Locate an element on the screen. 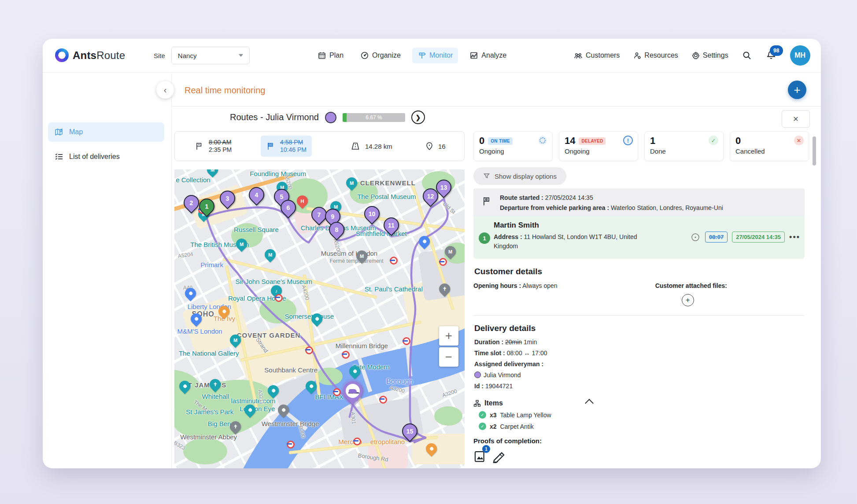  map-label: Big Ben is located at coordinates (219, 423).